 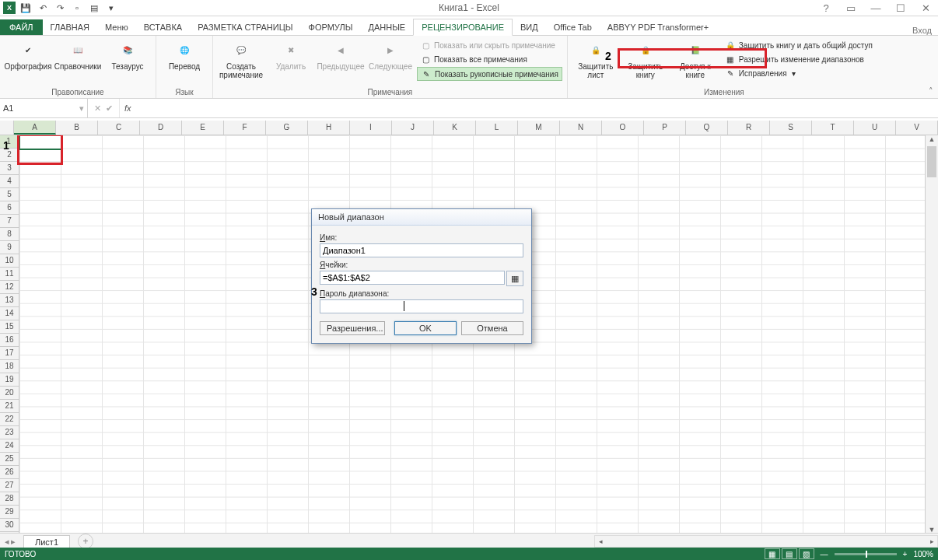 I want to click on row-header: 27, so click(x=9, y=485).